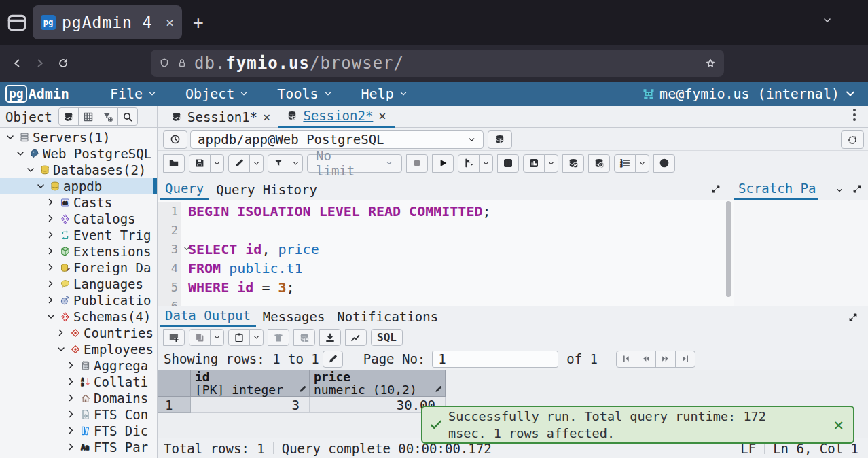 The height and width of the screenshot is (458, 868). What do you see at coordinates (337, 140) in the screenshot?
I see `connection-select: appdb/app@Web PostgreSQL` at bounding box center [337, 140].